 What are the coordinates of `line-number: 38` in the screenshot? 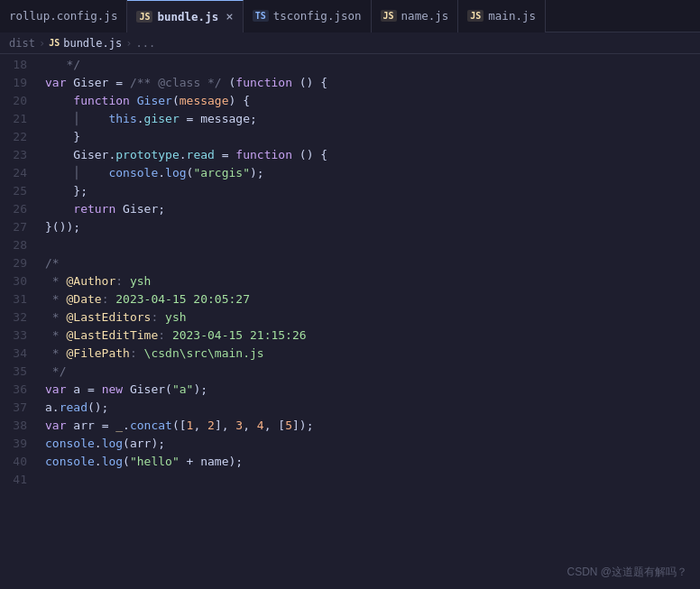 It's located at (14, 426).